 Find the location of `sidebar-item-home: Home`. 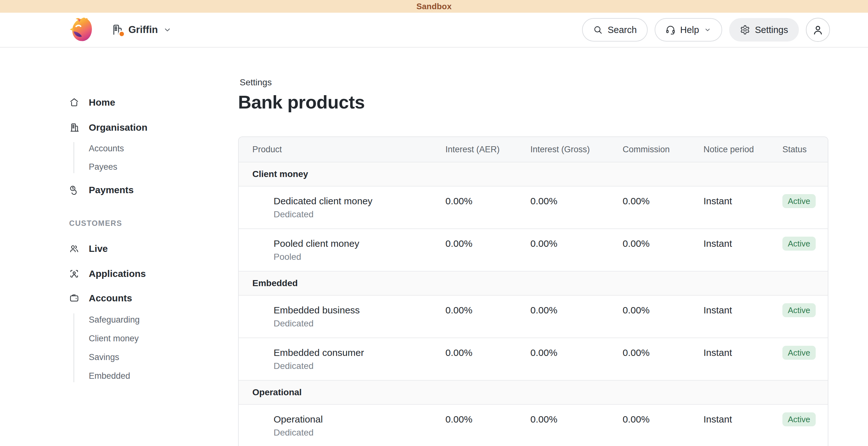

sidebar-item-home: Home is located at coordinates (119, 102).